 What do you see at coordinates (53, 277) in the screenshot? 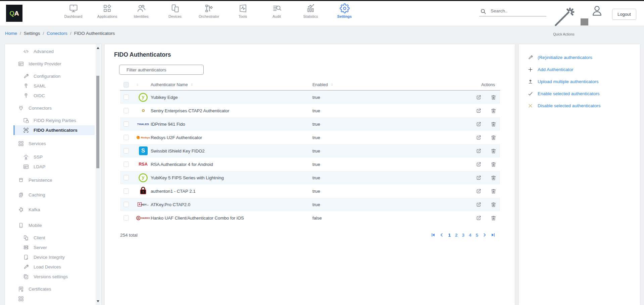
I see `sidebar-item-versions-settings: Versions settings` at bounding box center [53, 277].